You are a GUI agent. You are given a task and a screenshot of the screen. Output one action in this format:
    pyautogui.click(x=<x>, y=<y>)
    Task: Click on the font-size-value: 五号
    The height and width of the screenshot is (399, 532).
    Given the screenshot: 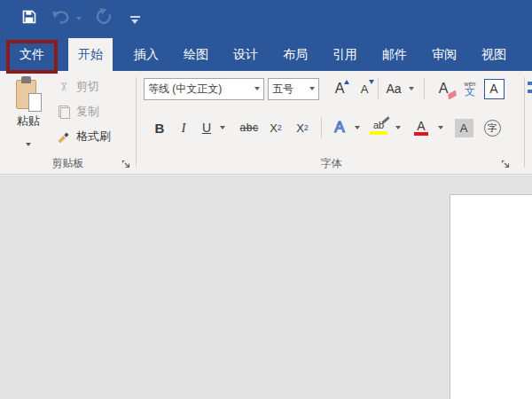 What is the action you would take?
    pyautogui.click(x=291, y=89)
    